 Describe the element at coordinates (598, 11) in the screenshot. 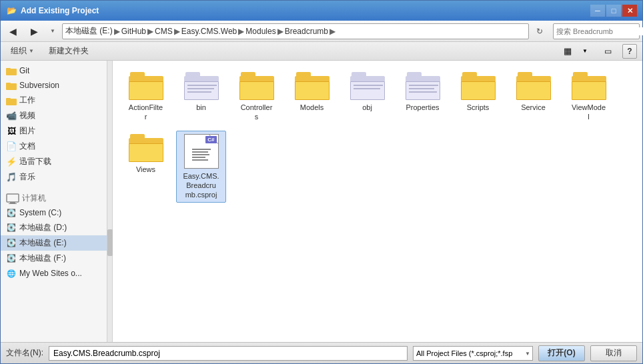

I see `minimize-button: ─` at that location.